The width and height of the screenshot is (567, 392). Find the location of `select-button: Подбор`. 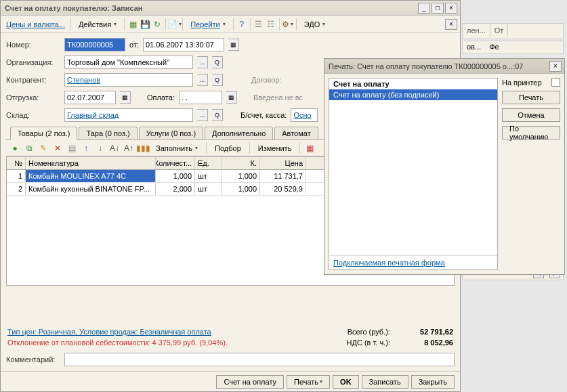

select-button: Подбор is located at coordinates (228, 148).